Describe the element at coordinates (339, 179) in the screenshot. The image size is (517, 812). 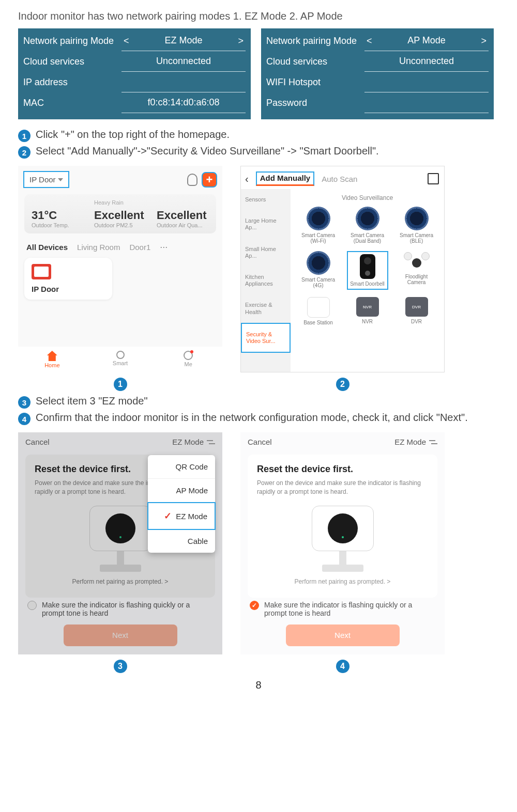
I see `tab-auto-scan: Auto Scan` at that location.